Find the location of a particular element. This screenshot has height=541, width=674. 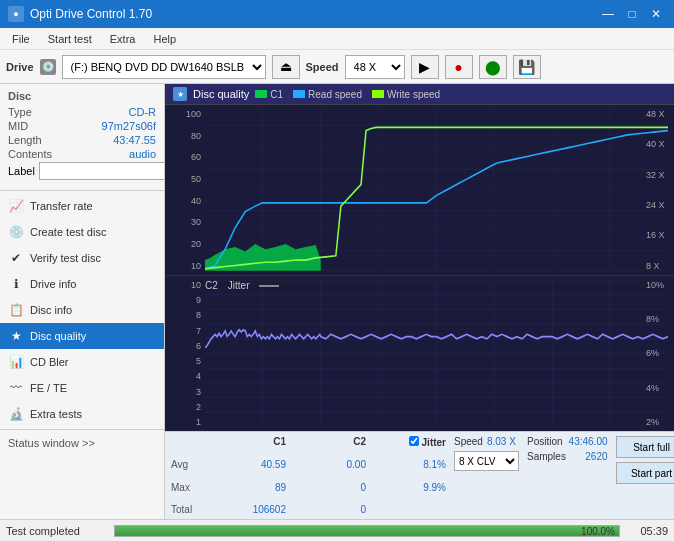

toolbar-btn-1: ▶ is located at coordinates (425, 67).